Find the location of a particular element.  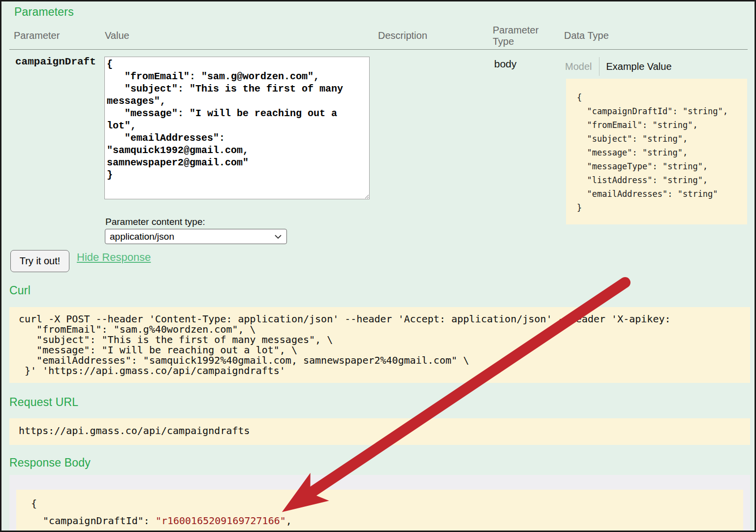

parameters-heading: Parameters is located at coordinates (44, 12).